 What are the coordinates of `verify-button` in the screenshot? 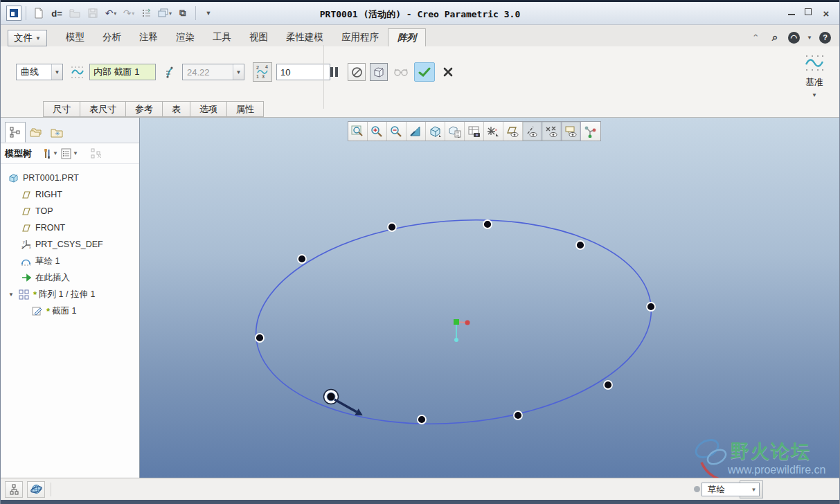 It's located at (401, 72).